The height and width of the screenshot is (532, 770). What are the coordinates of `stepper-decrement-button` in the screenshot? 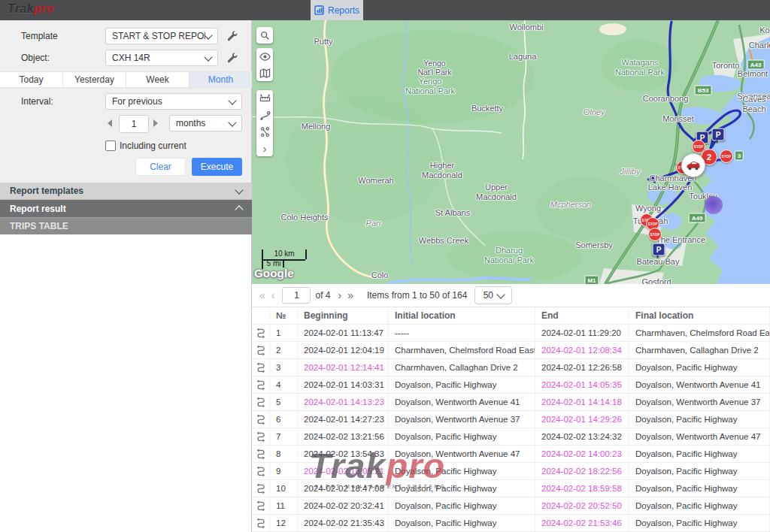 It's located at (110, 123).